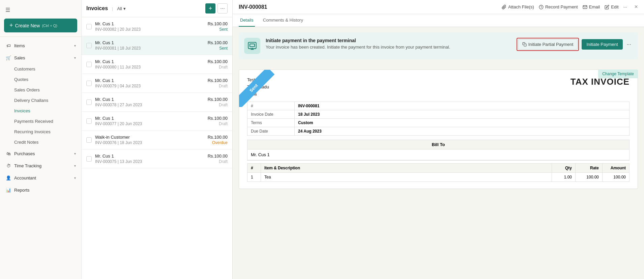  Describe the element at coordinates (157, 46) in the screenshot. I see `invoice-list-item: Mr. Cus 1 INV-000081 | 18 Jul 2023 Rs.10…` at that location.